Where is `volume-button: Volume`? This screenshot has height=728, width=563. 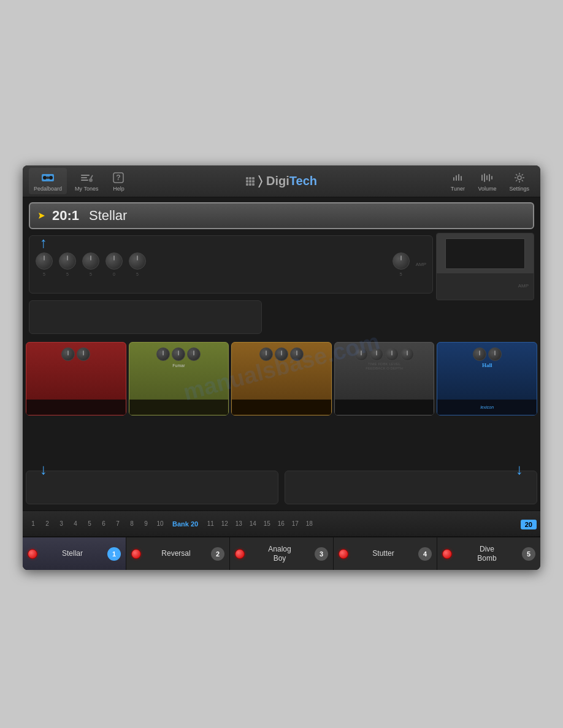
volume-button: Volume is located at coordinates (487, 181).